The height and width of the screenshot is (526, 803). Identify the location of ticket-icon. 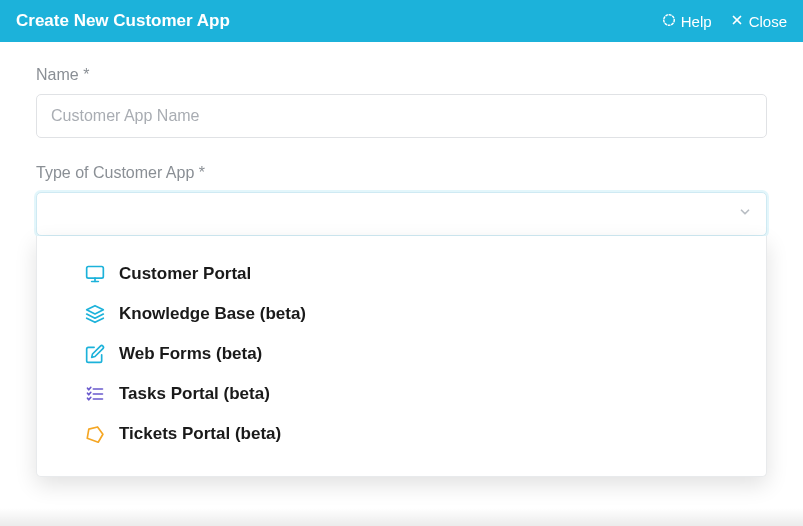
(95, 434).